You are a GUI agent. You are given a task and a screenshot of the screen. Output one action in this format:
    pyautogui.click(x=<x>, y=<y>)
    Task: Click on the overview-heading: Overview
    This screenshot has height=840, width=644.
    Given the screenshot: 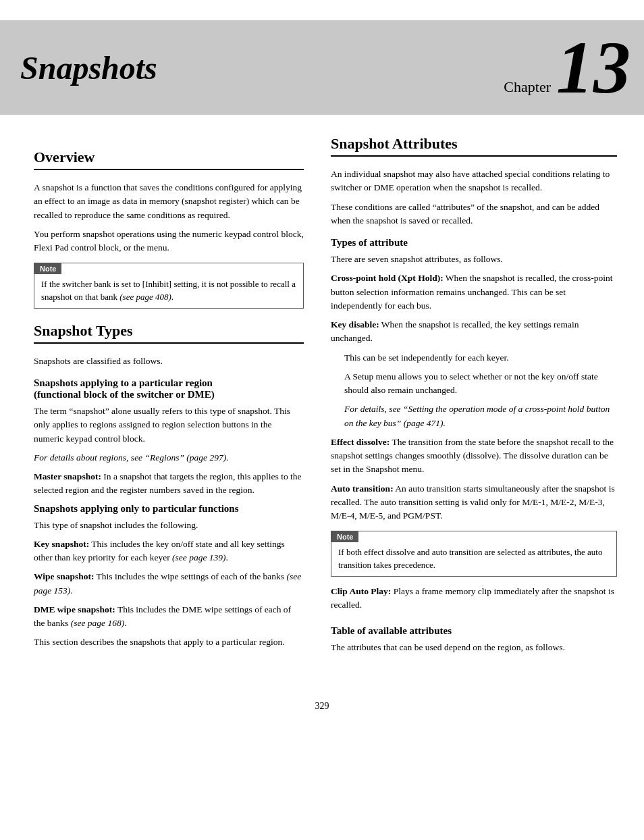 What is the action you would take?
    pyautogui.click(x=169, y=159)
    